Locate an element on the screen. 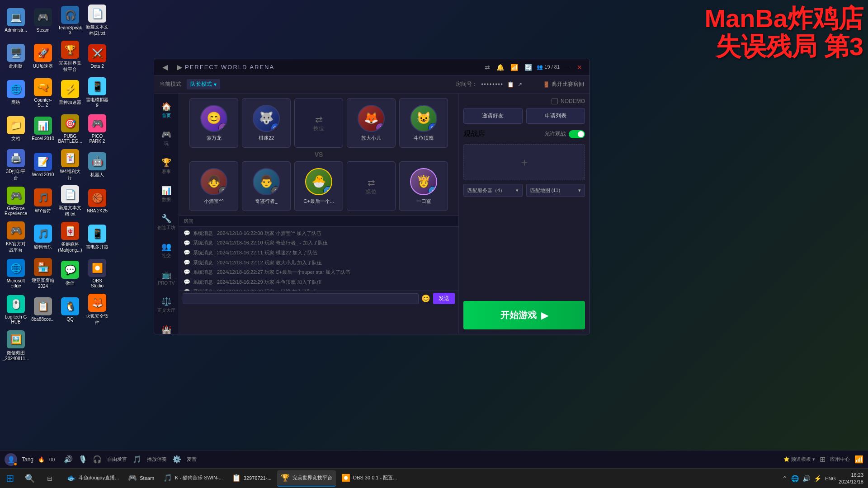  taskbar-app-wanmei: 🏆 完美世界竞技平台 is located at coordinates (307, 479).